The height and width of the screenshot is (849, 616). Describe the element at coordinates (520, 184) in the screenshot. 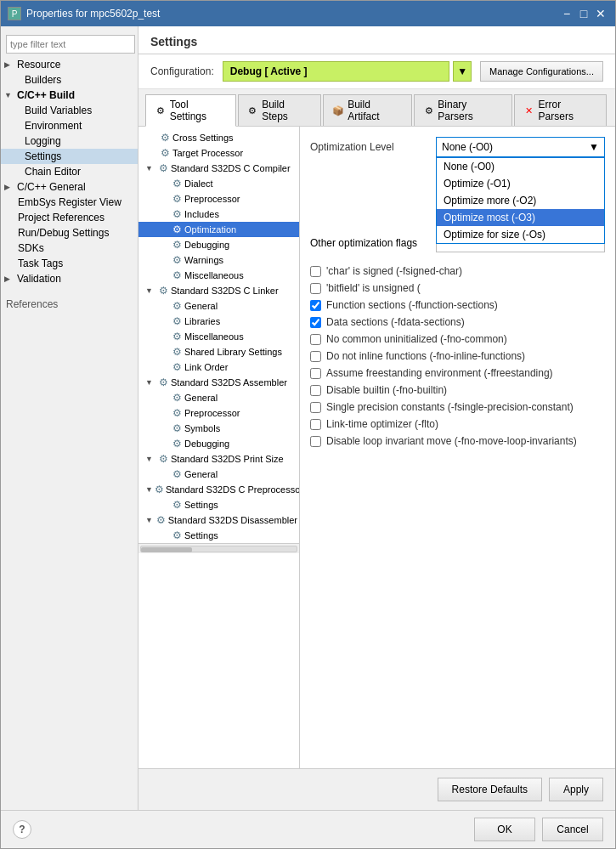

I see `opt-option-o1: Optimize (-O1)` at that location.